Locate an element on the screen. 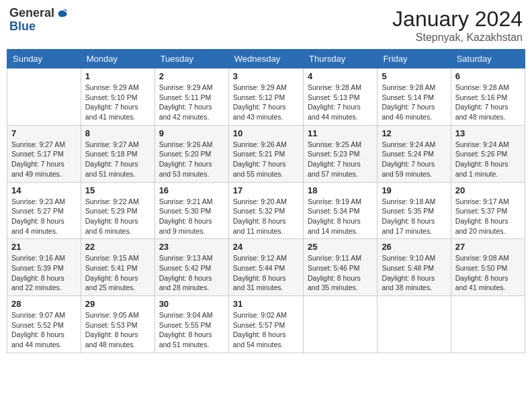  day-info: Sunrise: 9:20 AMSunset: 5:32 PMDaylight:… is located at coordinates (266, 216).